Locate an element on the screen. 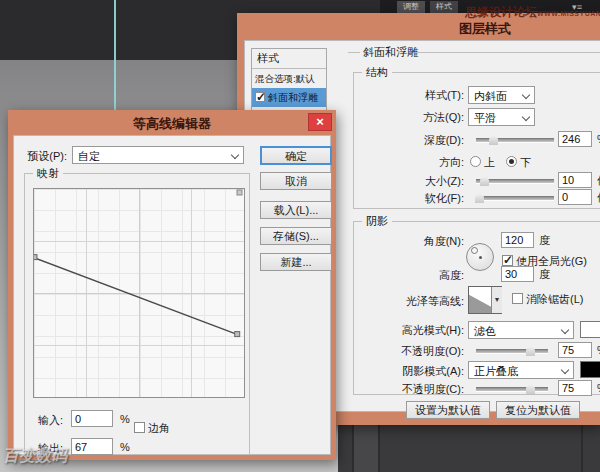 This screenshot has height=472, width=600. input-label: 输入: is located at coordinates (49, 420).